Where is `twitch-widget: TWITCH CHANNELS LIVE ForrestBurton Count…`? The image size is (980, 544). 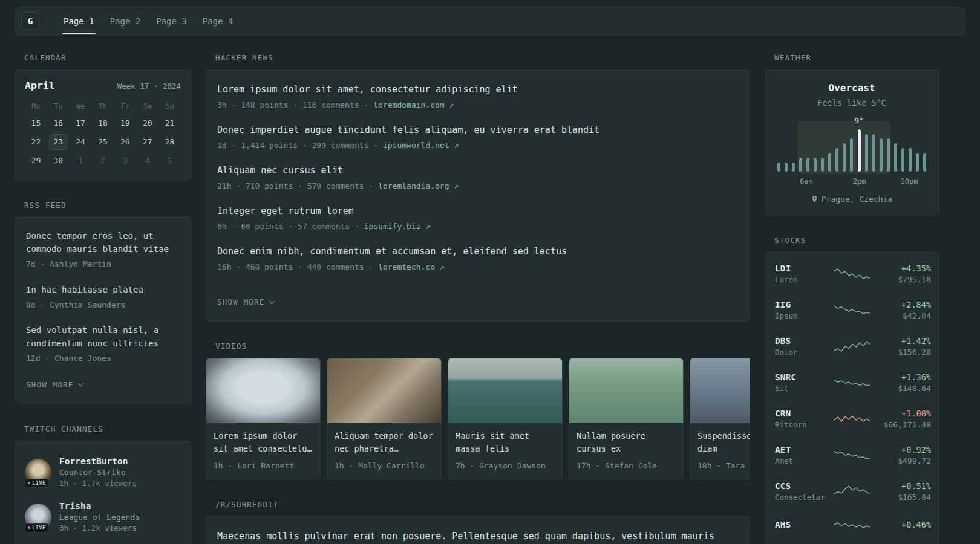 twitch-widget: TWITCH CHANNELS LIVE ForrestBurton Count… is located at coordinates (103, 484).